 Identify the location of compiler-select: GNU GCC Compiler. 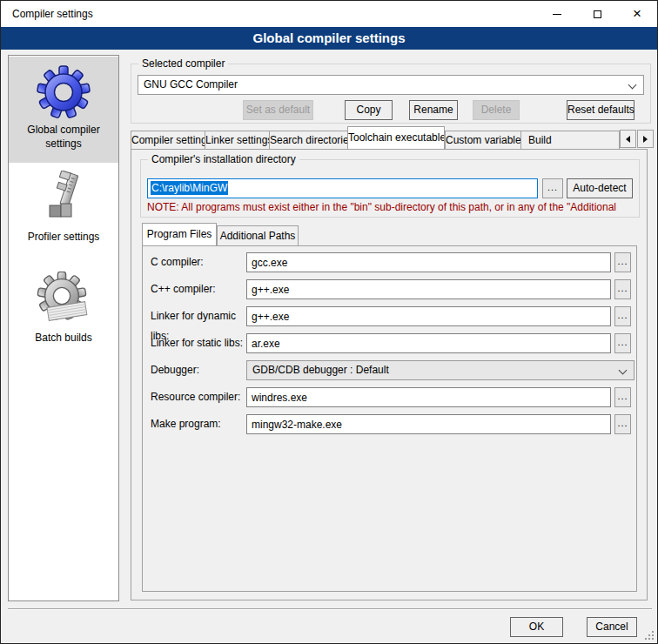
(391, 85).